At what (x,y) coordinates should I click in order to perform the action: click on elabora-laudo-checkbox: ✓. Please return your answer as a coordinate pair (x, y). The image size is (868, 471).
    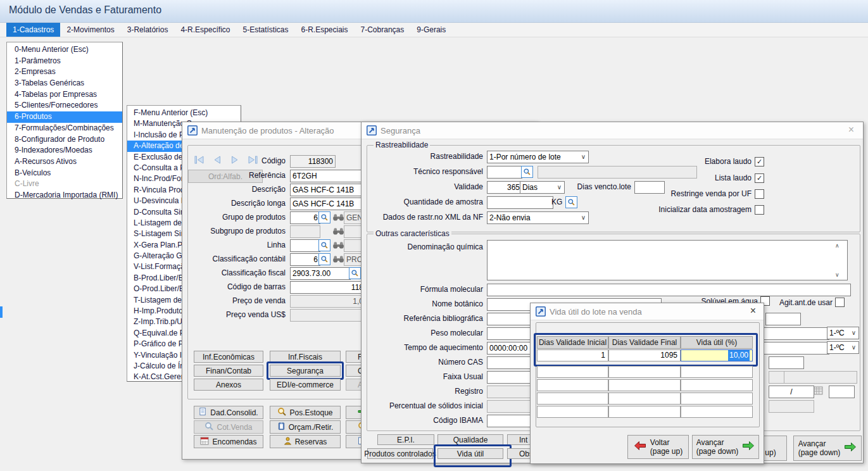
    Looking at the image, I should click on (760, 162).